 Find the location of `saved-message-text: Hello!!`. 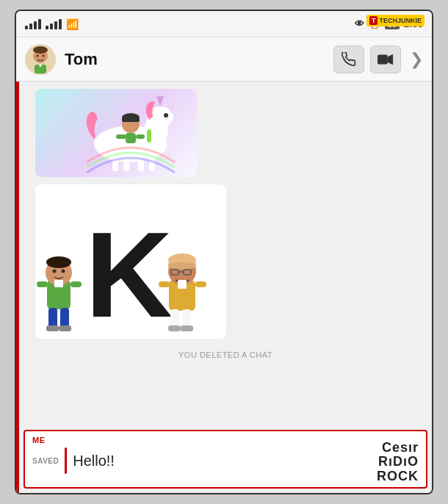

saved-message-text: Hello!! is located at coordinates (245, 461).